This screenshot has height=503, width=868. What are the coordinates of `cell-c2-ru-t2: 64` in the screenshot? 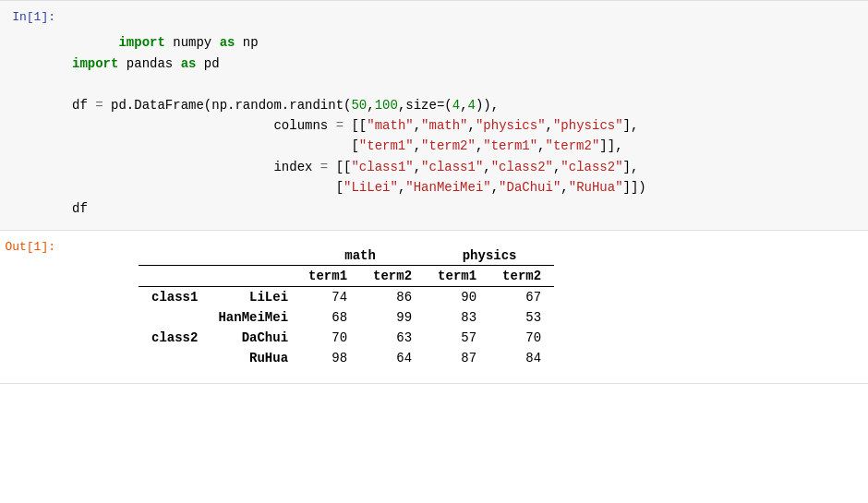 It's located at (392, 358).